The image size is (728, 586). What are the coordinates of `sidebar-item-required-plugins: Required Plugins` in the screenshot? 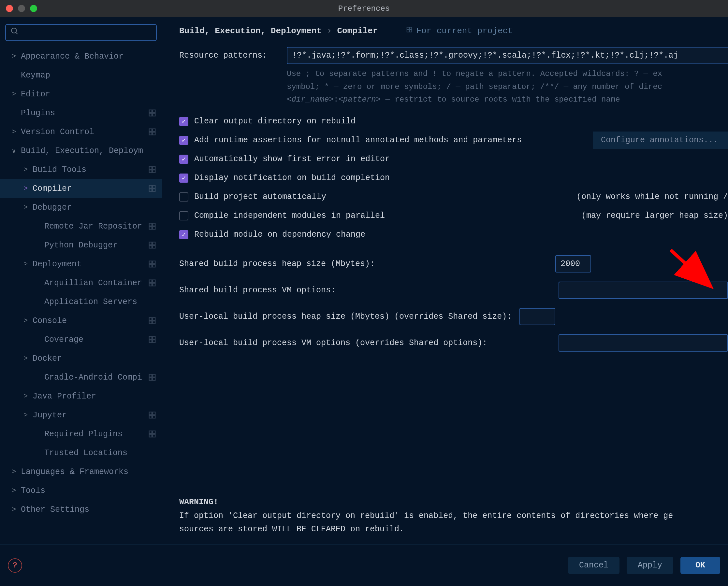 It's located at (81, 434).